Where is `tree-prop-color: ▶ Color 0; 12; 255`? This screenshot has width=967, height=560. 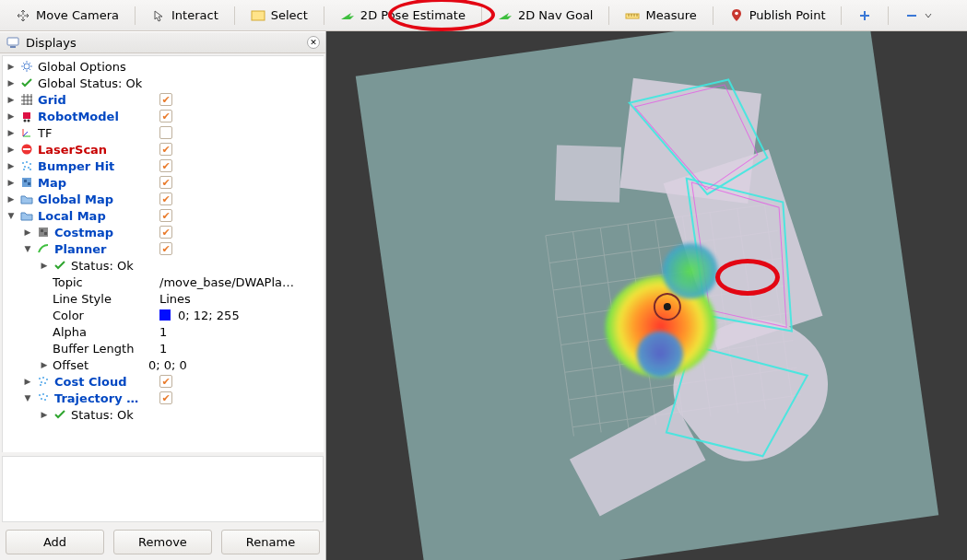
tree-prop-color: ▶ Color 0; 12; 255 is located at coordinates (163, 315).